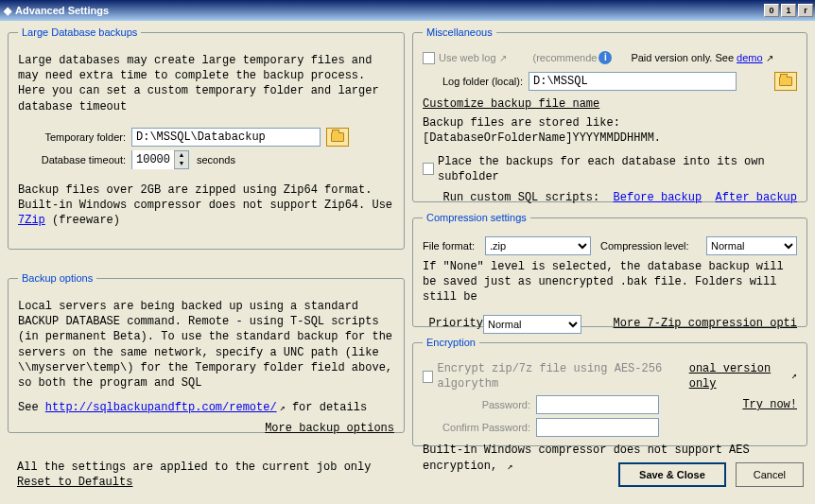  I want to click on customize-filename-link: Customize backup file name, so click(511, 104).